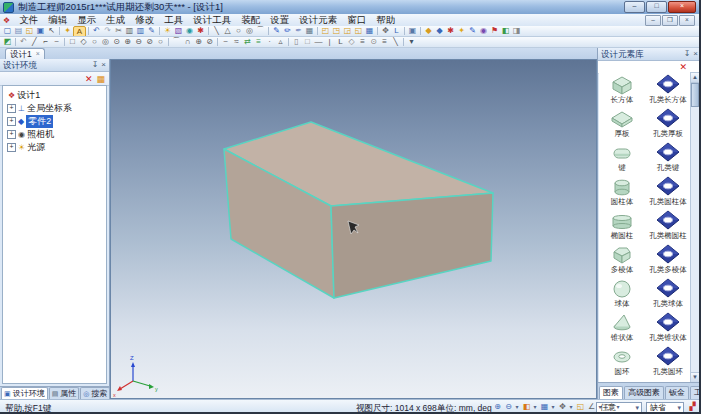  Describe the element at coordinates (310, 31) in the screenshot. I see `tablet-icon: ▦` at that location.